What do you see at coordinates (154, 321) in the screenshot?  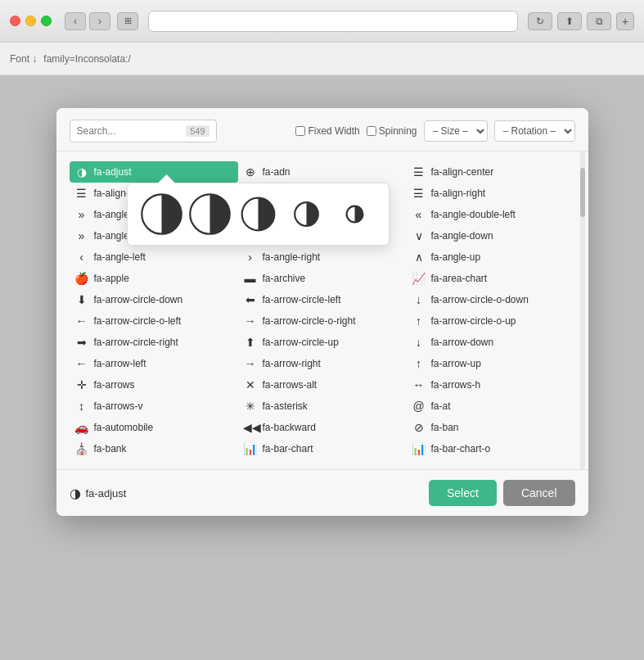 I see `list-item: ←fa-arrow-circle-o-left` at bounding box center [154, 321].